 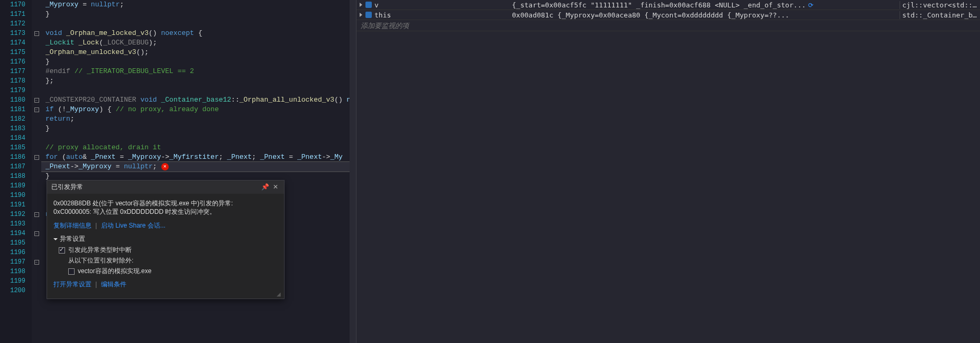 I want to click on chevron-down-icon, so click(x=56, y=239).